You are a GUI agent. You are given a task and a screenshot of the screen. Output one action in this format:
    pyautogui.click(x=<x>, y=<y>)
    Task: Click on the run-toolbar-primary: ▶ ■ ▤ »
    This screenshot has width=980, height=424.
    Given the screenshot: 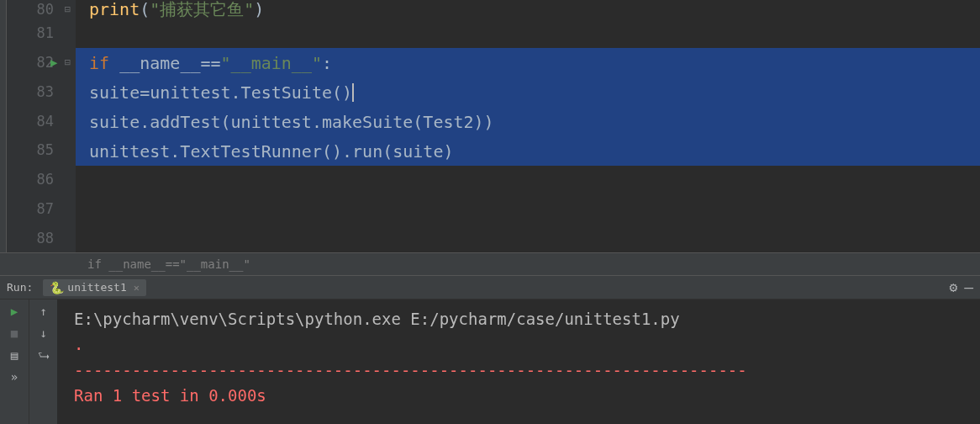 What is the action you would take?
    pyautogui.click(x=14, y=362)
    